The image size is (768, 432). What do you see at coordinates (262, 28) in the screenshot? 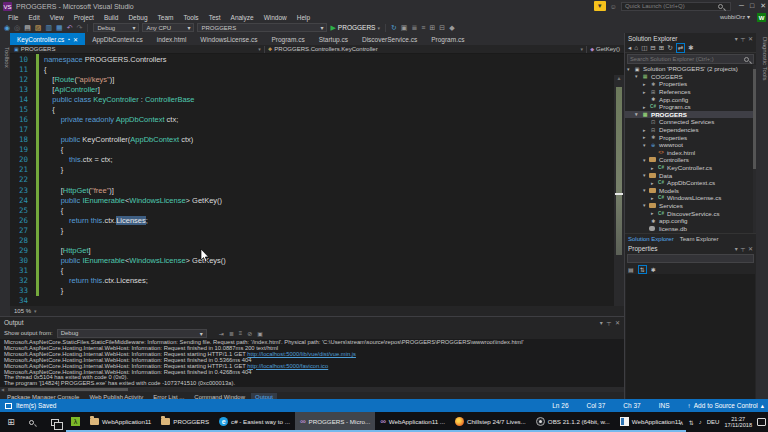
I see `startup-project-select: PROGGERS▾` at bounding box center [262, 28].